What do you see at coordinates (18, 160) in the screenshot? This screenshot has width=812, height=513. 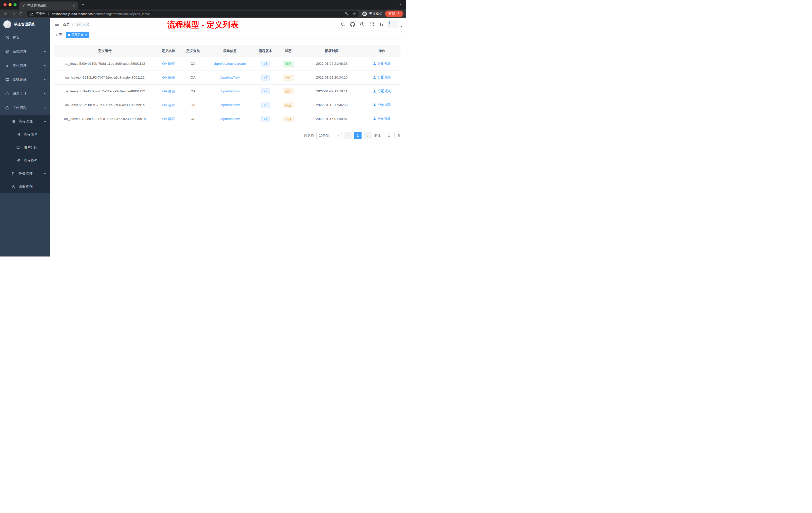 I see `model-icon` at bounding box center [18, 160].